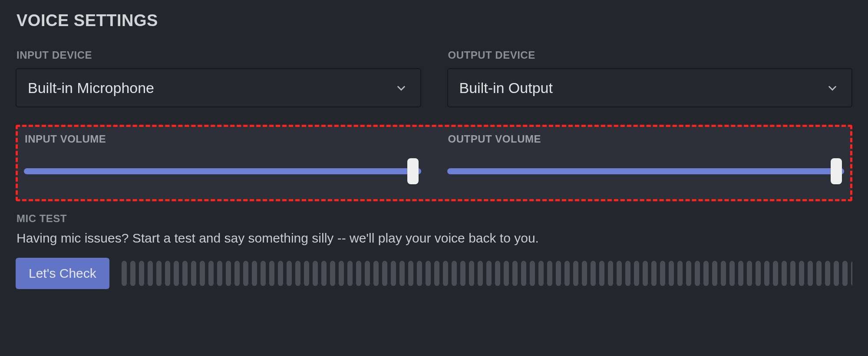 This screenshot has height=356, width=868. Describe the element at coordinates (434, 238) in the screenshot. I see `mic-test-description: Having mic issues? Start a test and say …` at that location.